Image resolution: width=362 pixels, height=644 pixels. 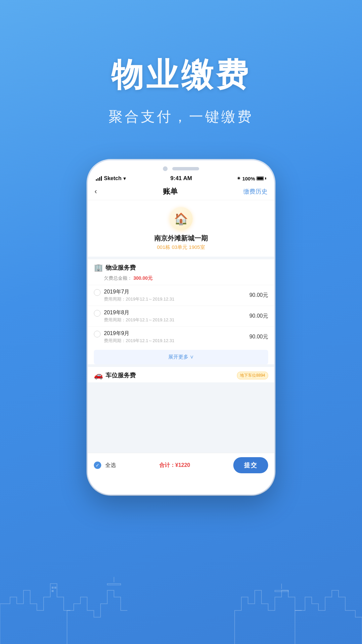 I want to click on status-left: Sketch ▾, so click(x=111, y=178).